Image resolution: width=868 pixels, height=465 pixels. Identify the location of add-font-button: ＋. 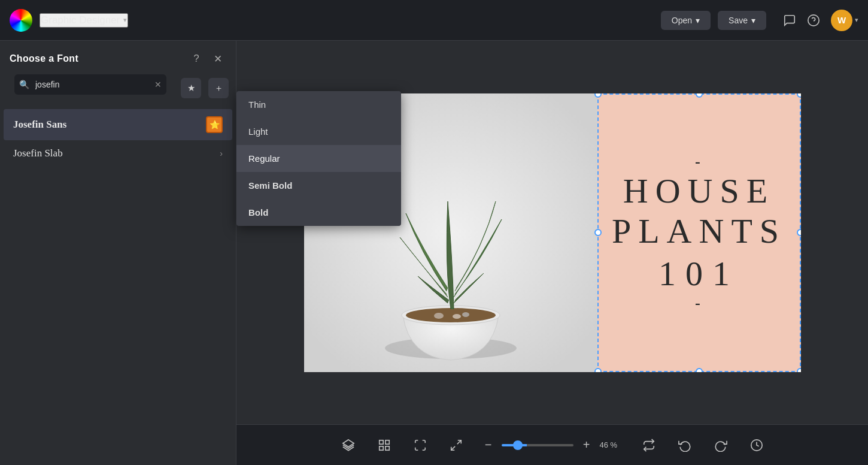
(218, 88).